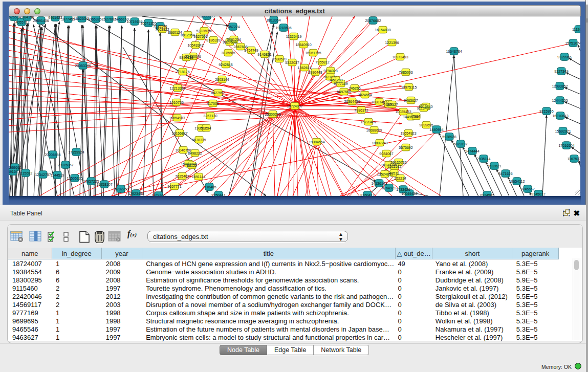 The width and height of the screenshot is (588, 372). I want to click on svg-text: 48511, so click(394, 173).